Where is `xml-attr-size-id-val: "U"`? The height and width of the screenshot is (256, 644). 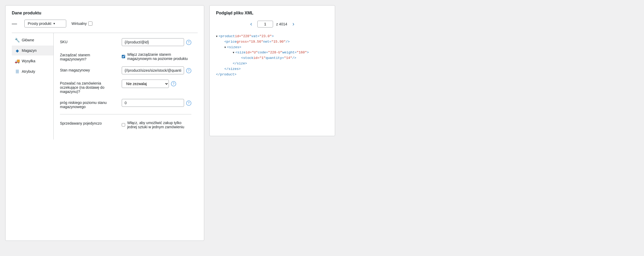 xml-attr-size-id-val: "U" is located at coordinates (254, 53).